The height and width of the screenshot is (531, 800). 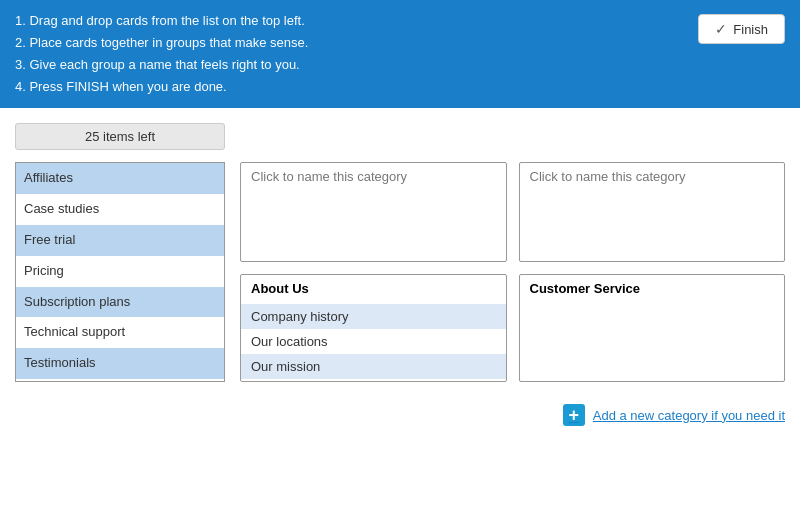 What do you see at coordinates (374, 328) in the screenshot?
I see `category-box: About UsCompany historyOur locationsOur …` at bounding box center [374, 328].